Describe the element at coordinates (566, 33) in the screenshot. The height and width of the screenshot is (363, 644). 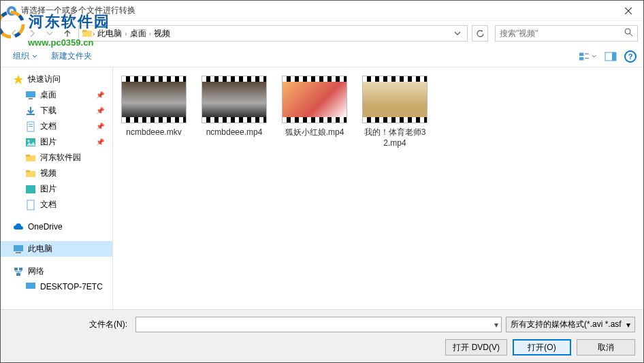
I see `search-box` at that location.